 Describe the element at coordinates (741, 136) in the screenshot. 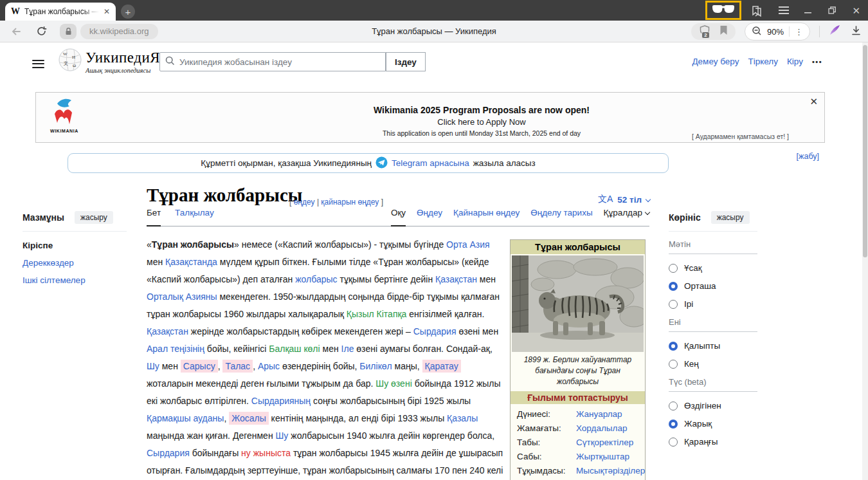

I see `banner-translate-link: [ Аудармамен қамтамасыз ет! ]` at that location.